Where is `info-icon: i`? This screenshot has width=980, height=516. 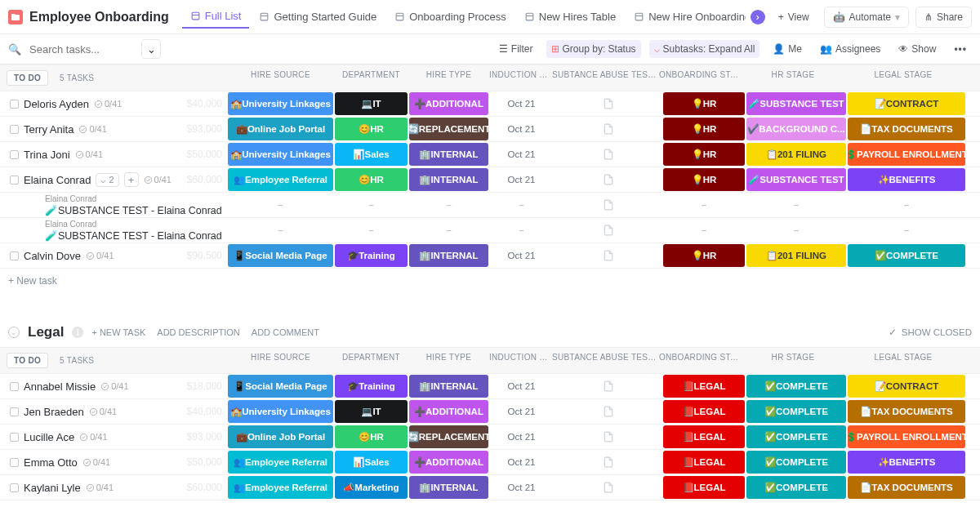 info-icon: i is located at coordinates (78, 332).